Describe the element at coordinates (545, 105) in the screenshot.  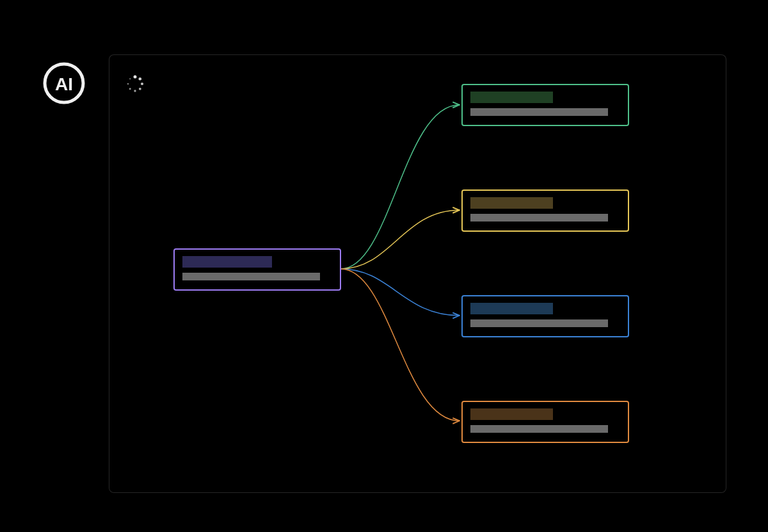
I see `target-node-green` at that location.